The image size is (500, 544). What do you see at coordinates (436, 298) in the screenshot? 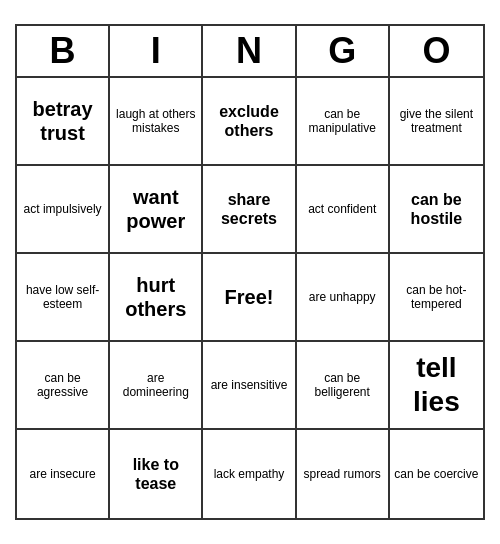
I see `bingo-cell: can be hot-tempered` at bounding box center [436, 298].